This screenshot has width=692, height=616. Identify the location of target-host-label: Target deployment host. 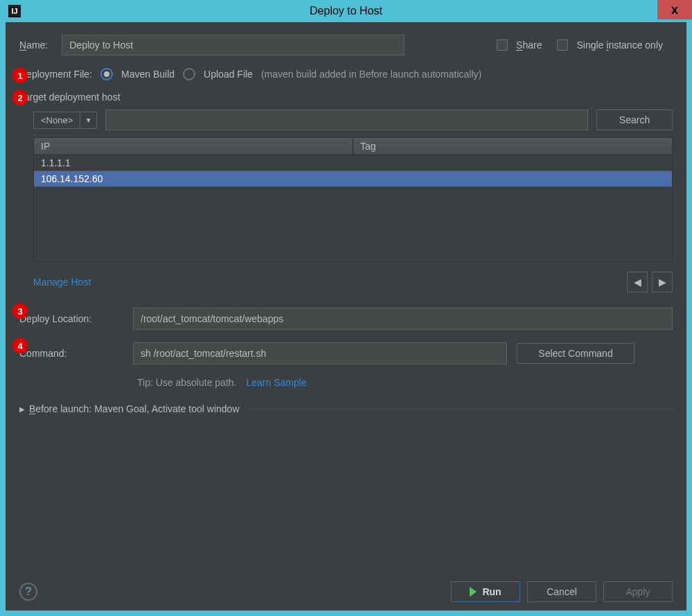
(346, 97).